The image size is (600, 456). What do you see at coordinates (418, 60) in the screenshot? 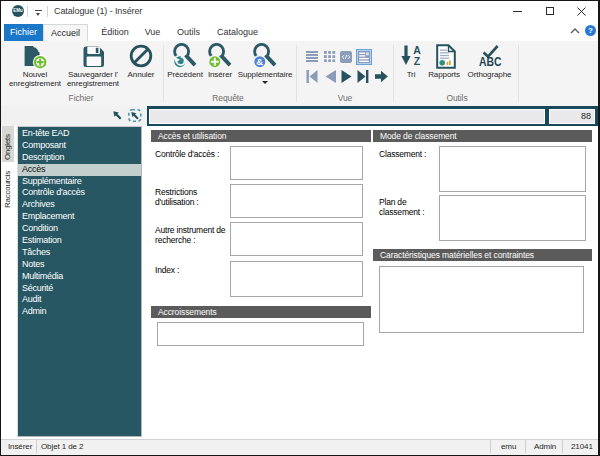
I see `svg-text: Z` at bounding box center [418, 60].